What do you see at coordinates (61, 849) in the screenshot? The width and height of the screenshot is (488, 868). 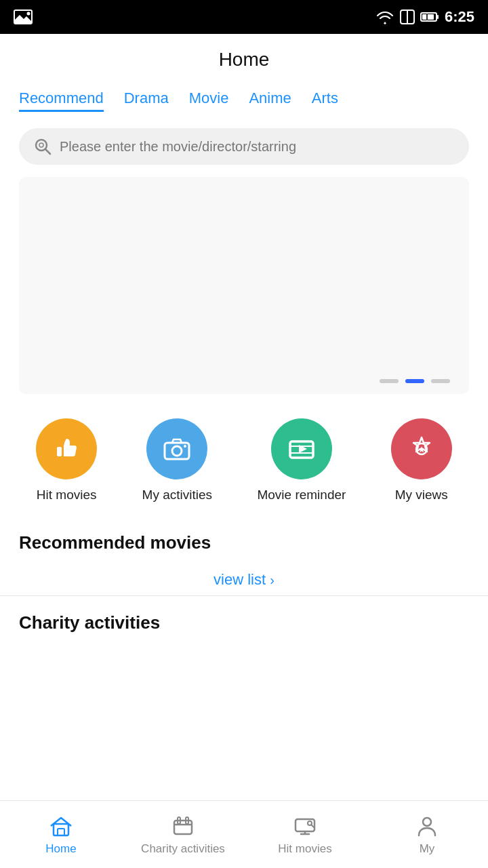 I see `bottom-nav-home-label: Home` at bounding box center [61, 849].